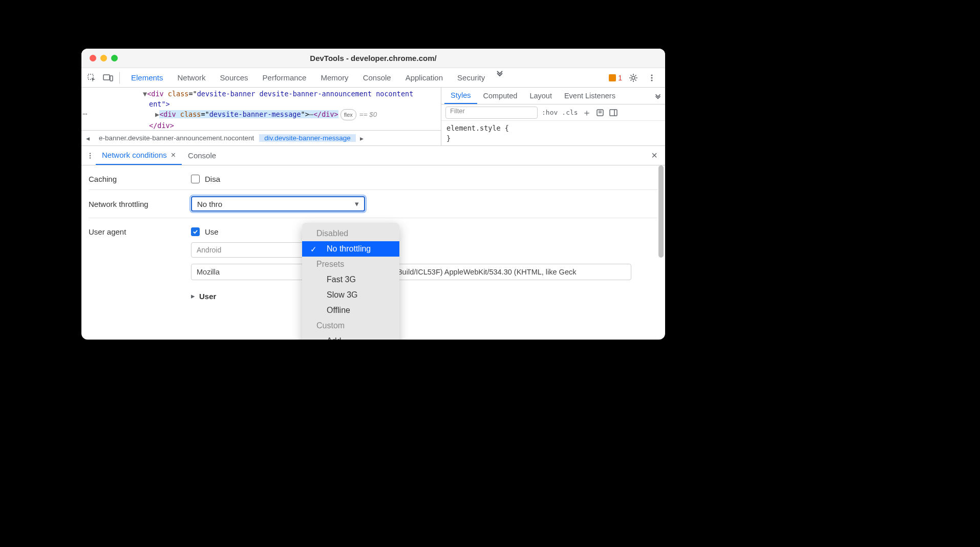 The image size is (980, 547). I want to click on window-close-icon, so click(93, 58).